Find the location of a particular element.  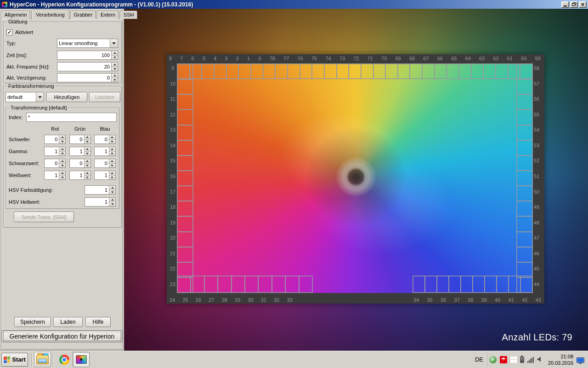

hypercon-task-button is located at coordinates (81, 360).